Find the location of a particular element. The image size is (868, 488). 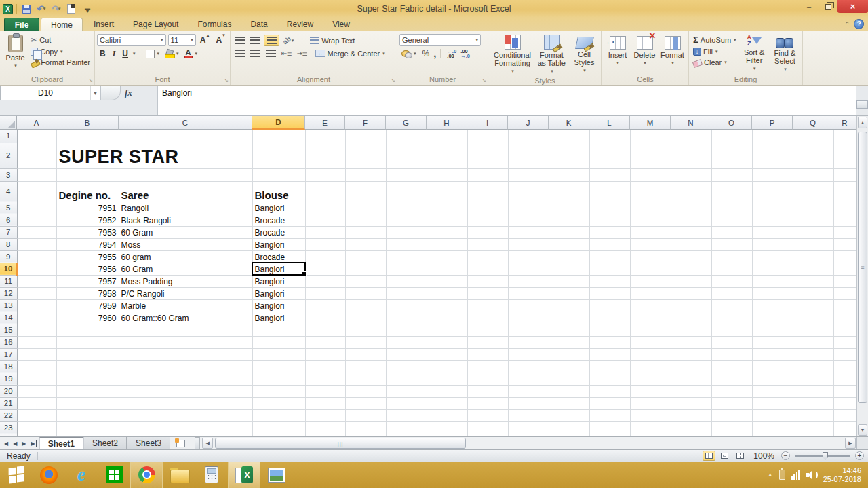

taskbar-start-button is located at coordinates (16, 475).